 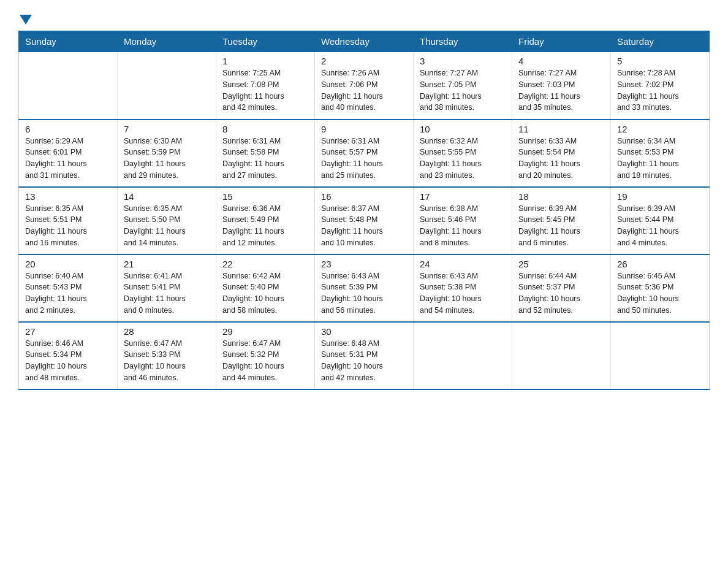 I want to click on day-number: 17, so click(x=463, y=196).